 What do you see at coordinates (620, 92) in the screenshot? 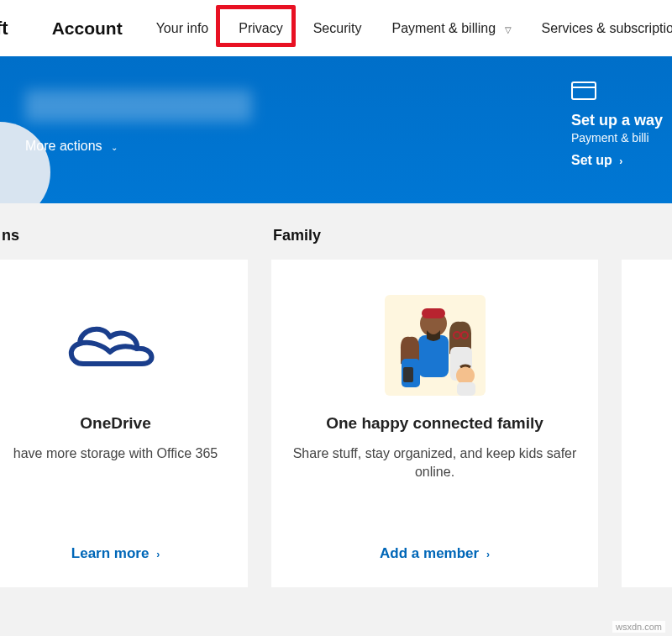
I see `payment-card-icon` at bounding box center [620, 92].